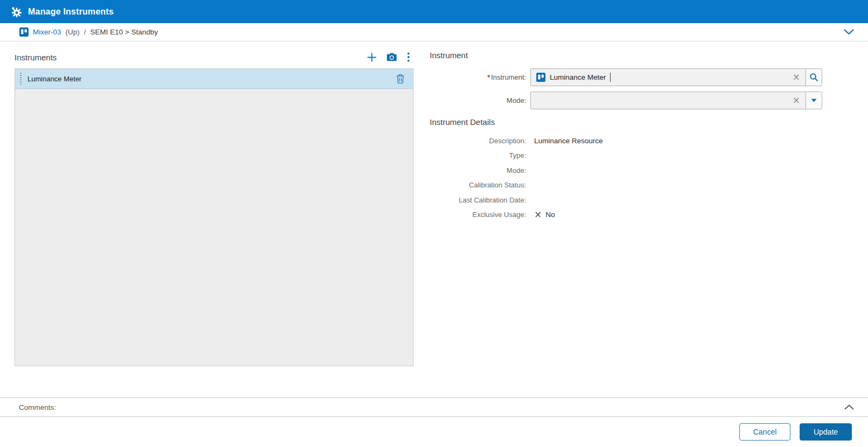 The width and height of the screenshot is (868, 447). Describe the element at coordinates (626, 185) in the screenshot. I see `detail-row-calibration-status: Calibration Status:` at that location.